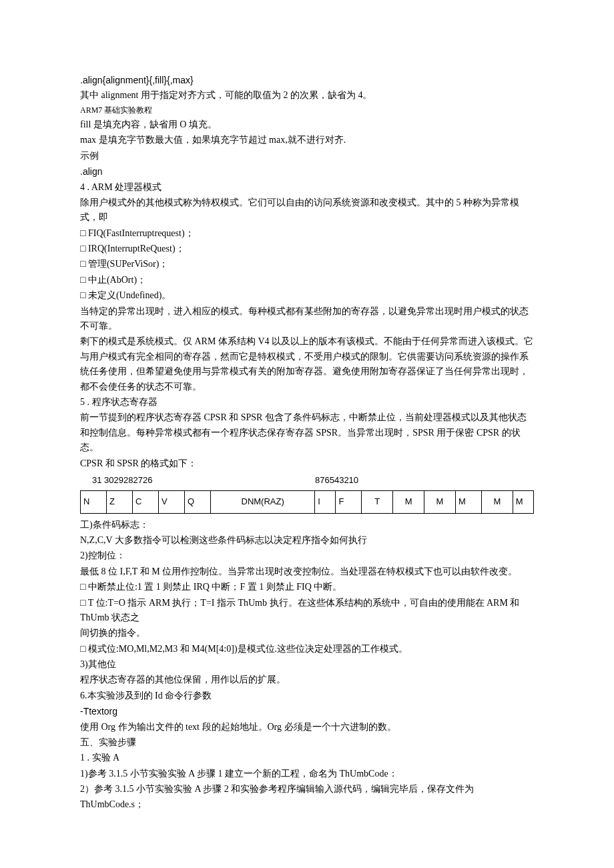 This screenshot has width=614, height=868. Describe the element at coordinates (307, 587) in the screenshot. I see `list-item: □ 中断禁止位:1 置 1 则禁止 IRQ 中断；F 置 1 则禁止 FIQ 中…` at that location.